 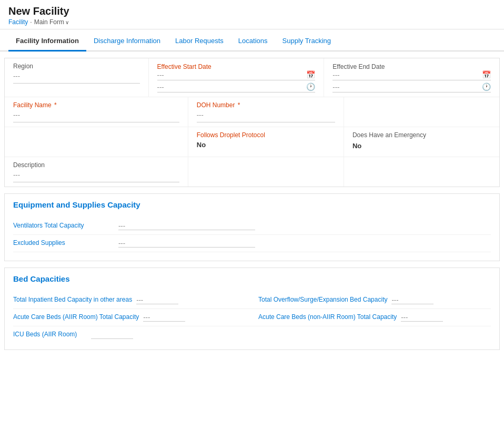 What do you see at coordinates (50, 334) in the screenshot?
I see `bed-label-left-2: ICU Beds (AIIR Room)` at bounding box center [50, 334].